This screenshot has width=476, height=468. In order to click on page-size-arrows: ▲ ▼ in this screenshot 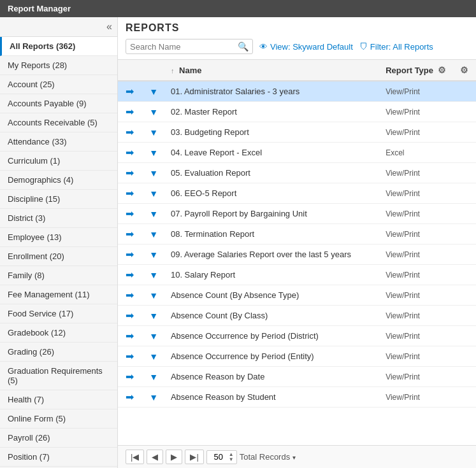, I will do `click(231, 457)`.